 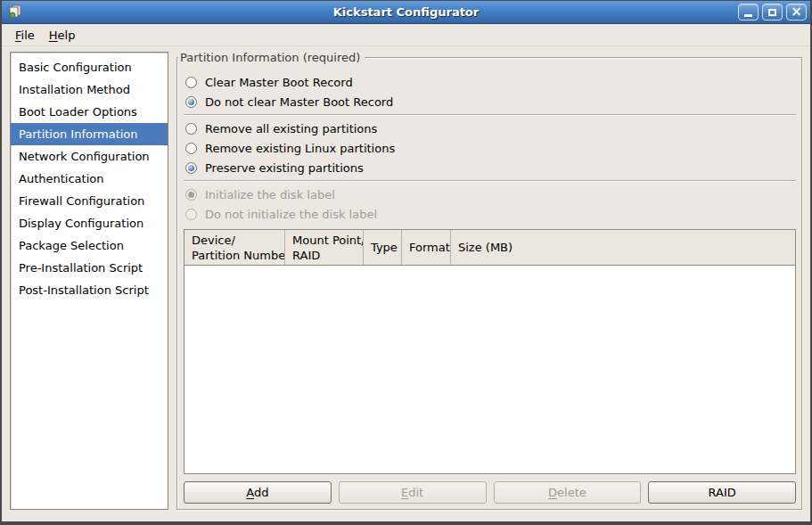 I want to click on maximize-button, so click(x=772, y=12).